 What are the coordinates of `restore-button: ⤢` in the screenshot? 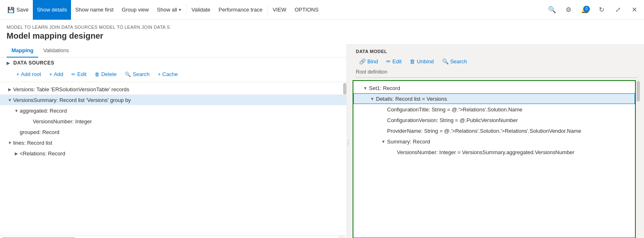 It's located at (618, 10).